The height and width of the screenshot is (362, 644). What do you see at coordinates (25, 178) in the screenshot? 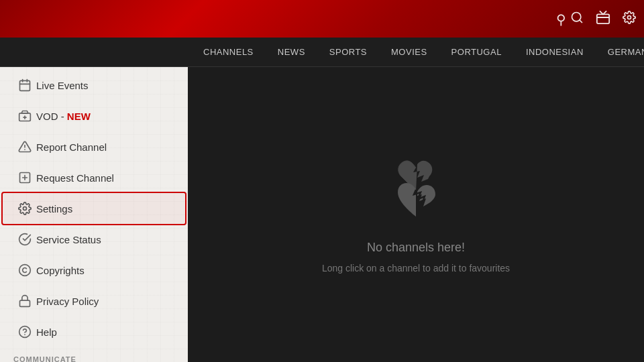
I see `plus-square-icon` at bounding box center [25, 178].